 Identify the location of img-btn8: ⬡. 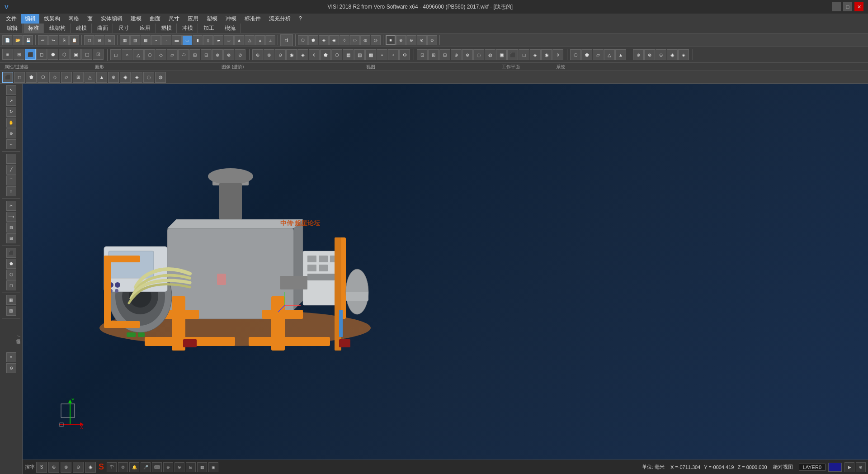
(337, 55).